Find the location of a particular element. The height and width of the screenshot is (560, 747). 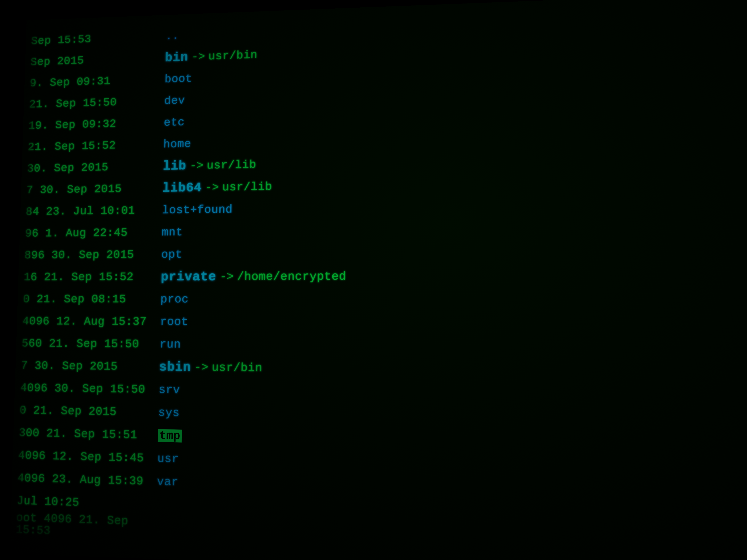

date-12: 16 21. Sep 15:52 is located at coordinates (78, 277).